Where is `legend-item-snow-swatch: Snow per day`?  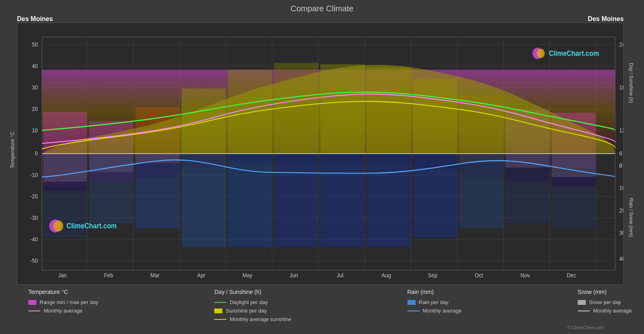 legend-item-snow-swatch: Snow per day is located at coordinates (605, 302).